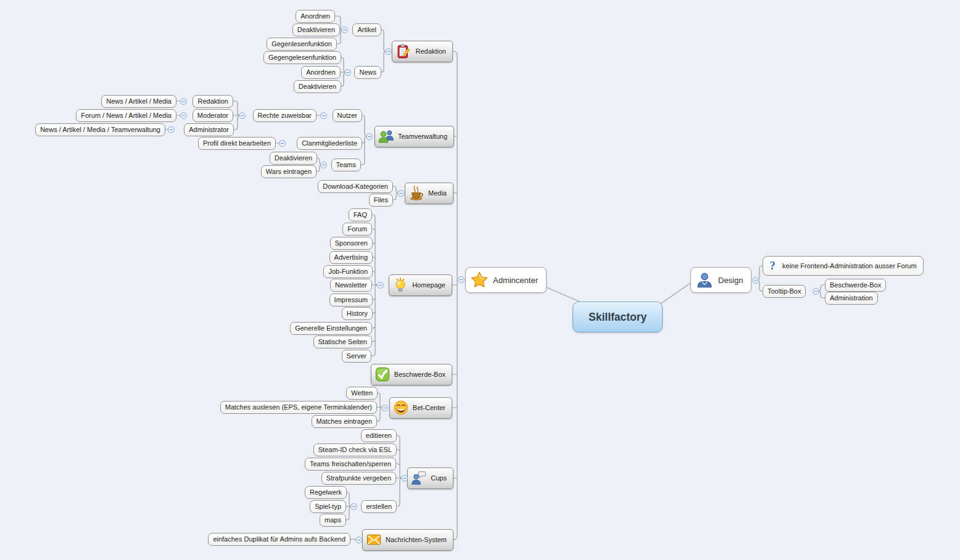  Describe the element at coordinates (348, 271) in the screenshot. I see `node-jobfunktion: Job-Funktion` at that location.